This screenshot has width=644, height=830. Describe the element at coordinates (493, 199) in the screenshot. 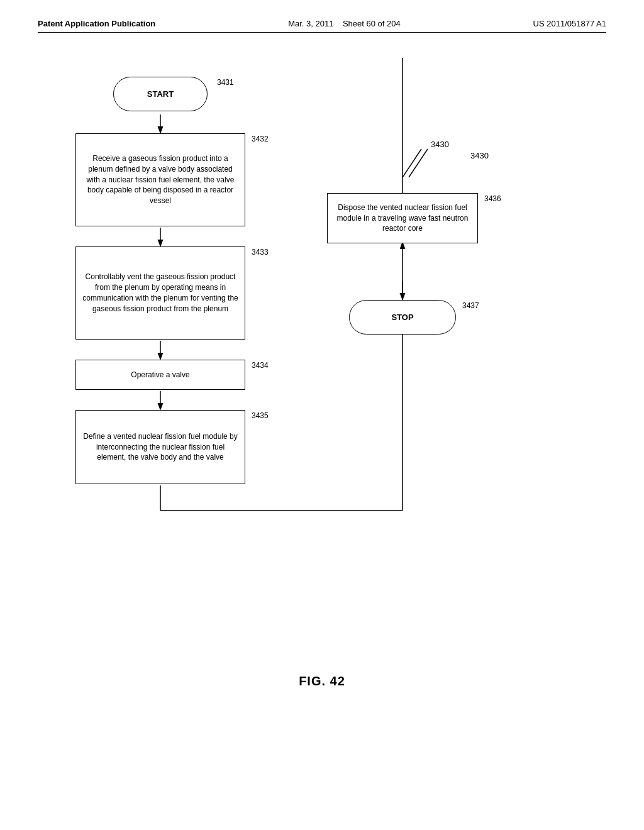

I see `ref-3436: 3436` at that location.